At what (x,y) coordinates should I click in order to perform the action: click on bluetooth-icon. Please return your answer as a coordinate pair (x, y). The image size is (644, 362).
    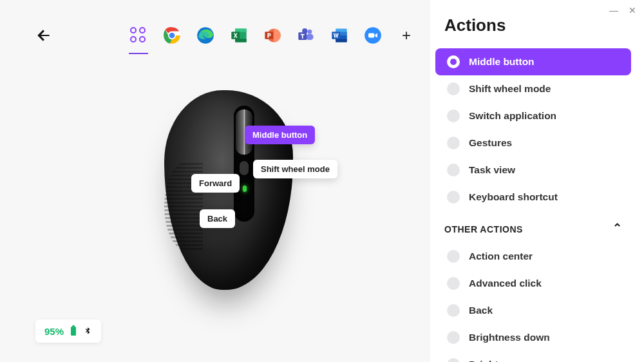
    Looking at the image, I should click on (88, 331).